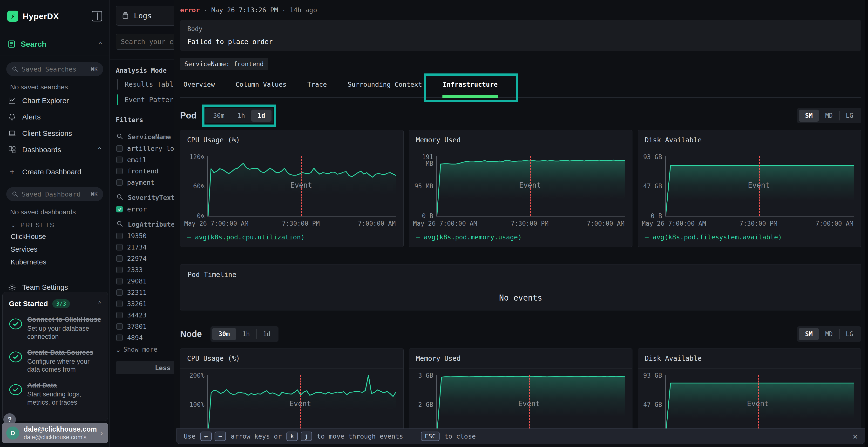 The height and width of the screenshot is (447, 868). What do you see at coordinates (13, 225) in the screenshot?
I see `chevron-down-icon: ⌄` at bounding box center [13, 225].